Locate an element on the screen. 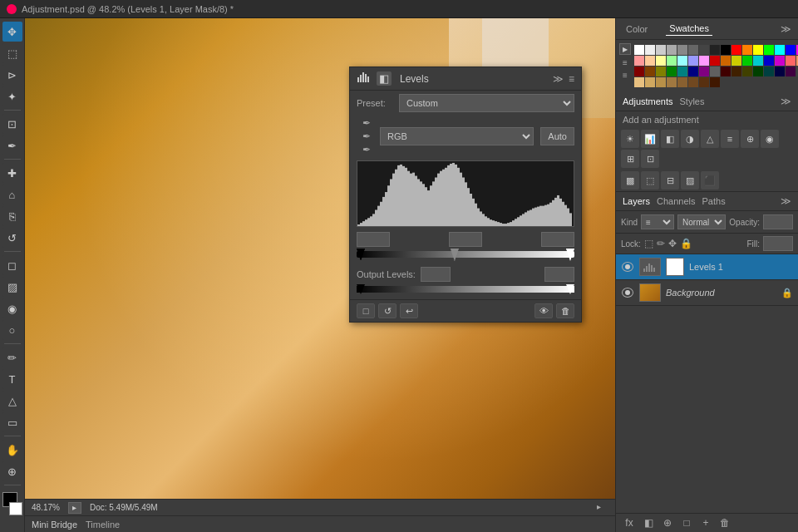 Image resolution: width=798 pixels, height=532 pixels. visibility-btn: 👁 is located at coordinates (544, 311).